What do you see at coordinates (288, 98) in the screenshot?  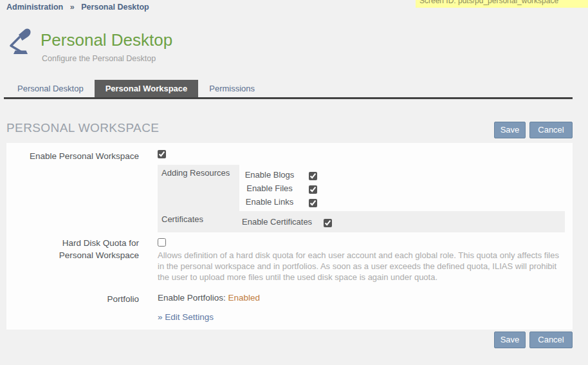 I see `tab-underline-rule` at bounding box center [288, 98].